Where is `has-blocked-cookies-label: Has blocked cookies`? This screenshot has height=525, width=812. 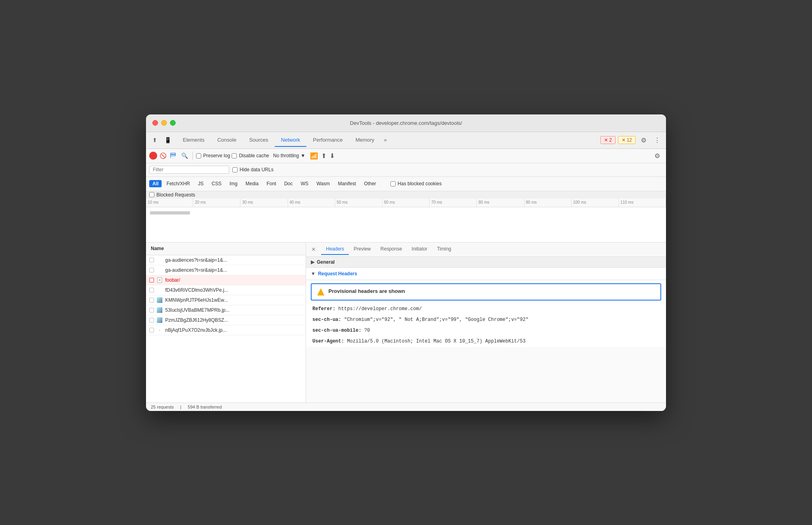 has-blocked-cookies-label: Has blocked cookies is located at coordinates (420, 184).